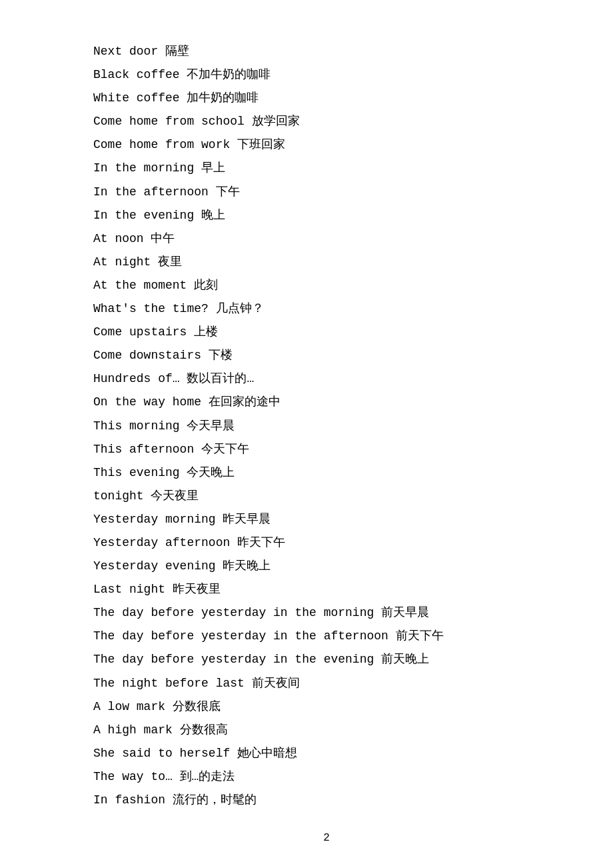 Image resolution: width=613 pixels, height=868 pixels. What do you see at coordinates (326, 684) in the screenshot?
I see `list-item: The night before last 前天夜间` at bounding box center [326, 684].